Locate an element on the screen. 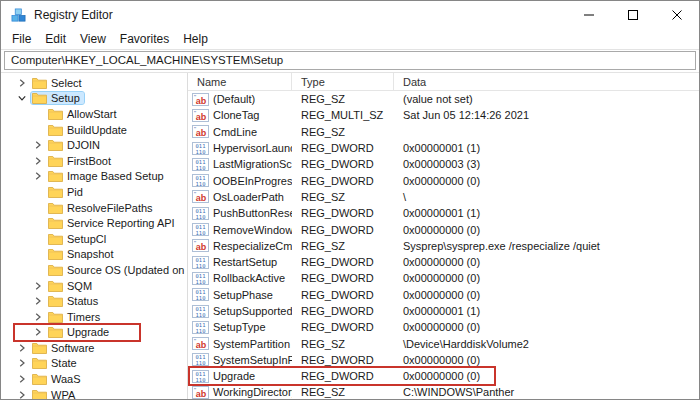 Image resolution: width=700 pixels, height=400 pixels. menu-help: Help is located at coordinates (196, 39).